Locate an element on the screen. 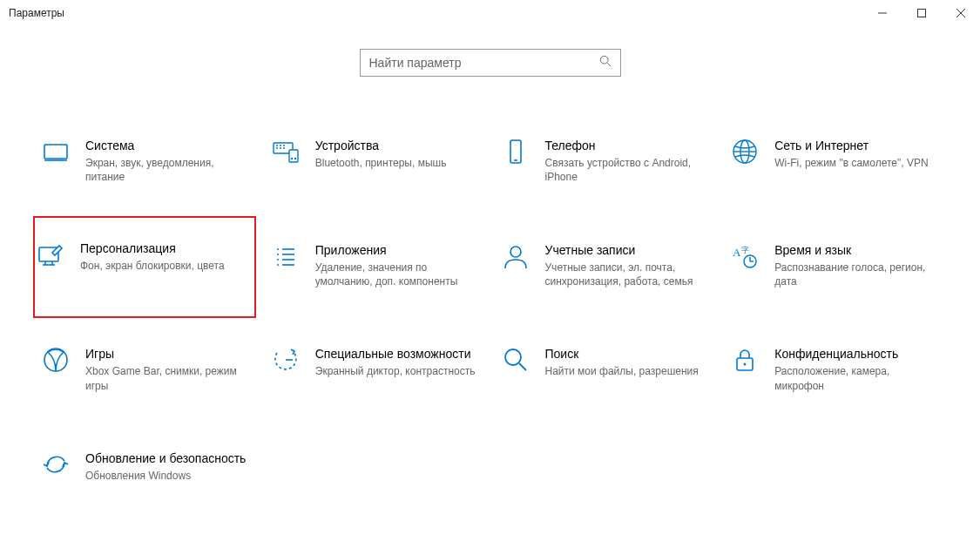  tile-title: Сеть и Интернет is located at coordinates (856, 146).